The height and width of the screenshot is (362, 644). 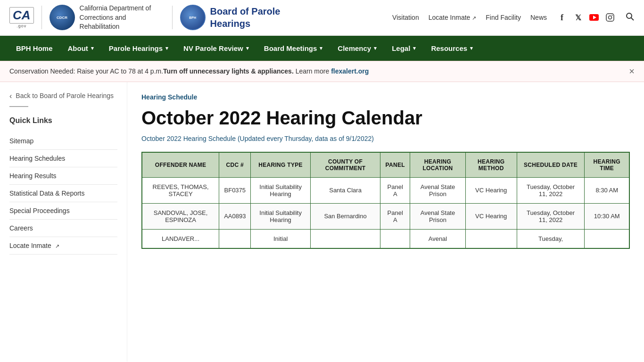 I want to click on table-header-row: OFFENDER NAME CDC # HEARING TYPE COUNTY …, so click(x=386, y=165).